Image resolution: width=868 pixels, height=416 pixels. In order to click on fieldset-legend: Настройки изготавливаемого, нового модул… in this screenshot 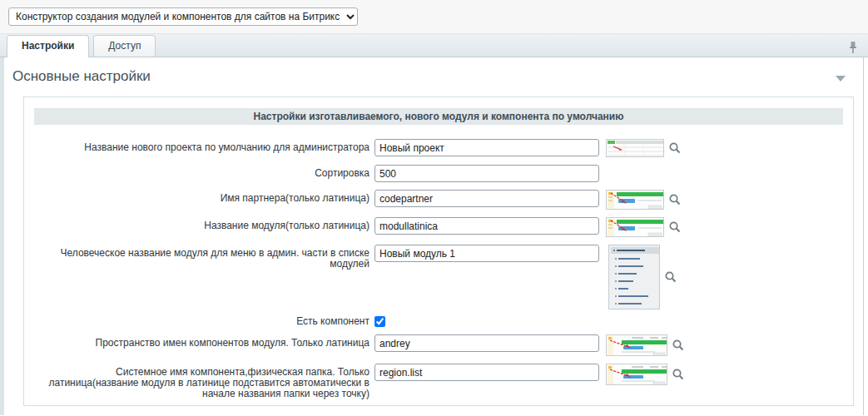, I will do `click(439, 116)`.